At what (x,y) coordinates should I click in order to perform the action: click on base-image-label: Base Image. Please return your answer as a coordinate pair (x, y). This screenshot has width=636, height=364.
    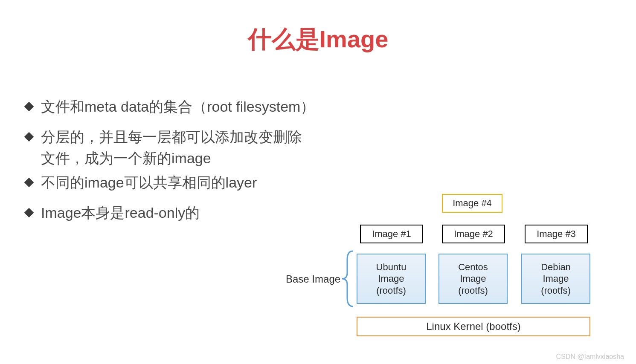
    Looking at the image, I should click on (313, 279).